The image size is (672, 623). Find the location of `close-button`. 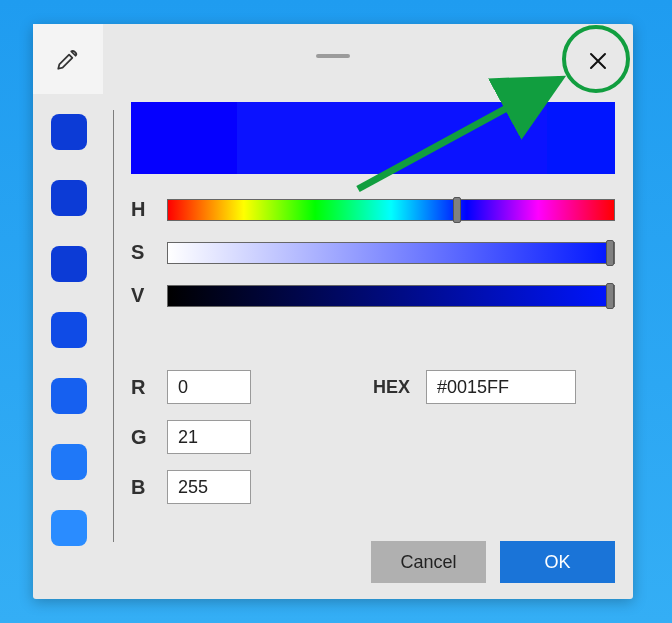

close-button is located at coordinates (598, 61).